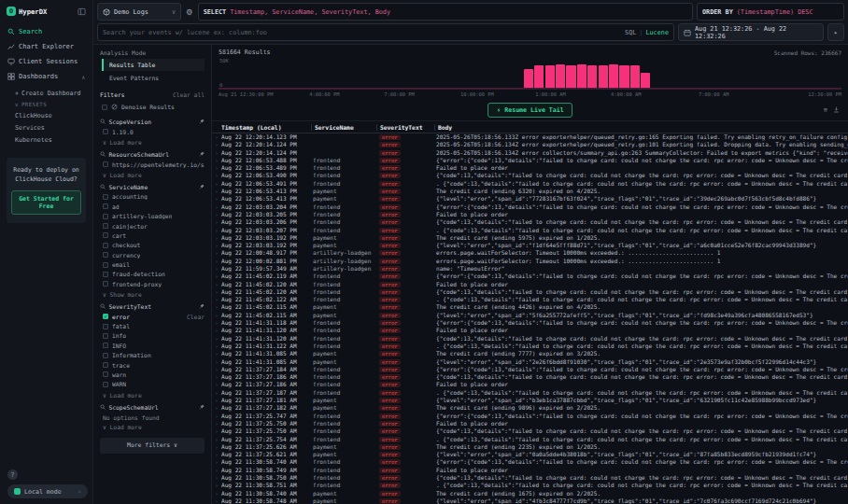 Image resolution: width=848 pixels, height=504 pixels. What do you see at coordinates (139, 11) in the screenshot?
I see `source-selector: Demo Logs ∨` at bounding box center [139, 11].